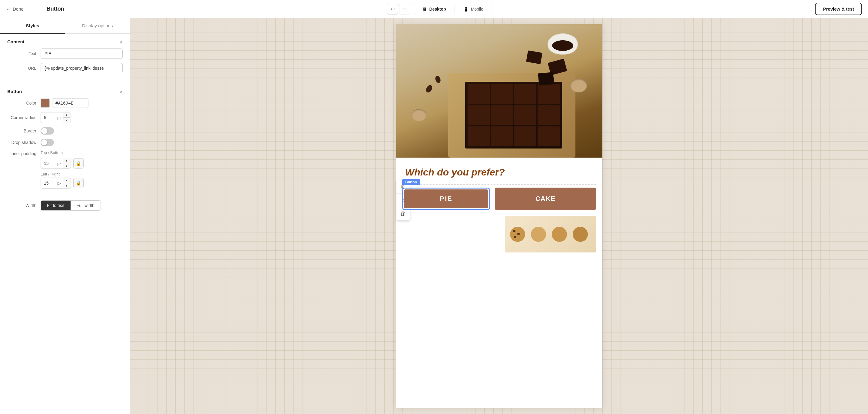 The image size is (868, 414). Describe the element at coordinates (8, 9) in the screenshot. I see `arrow-left-icon: ←` at that location.